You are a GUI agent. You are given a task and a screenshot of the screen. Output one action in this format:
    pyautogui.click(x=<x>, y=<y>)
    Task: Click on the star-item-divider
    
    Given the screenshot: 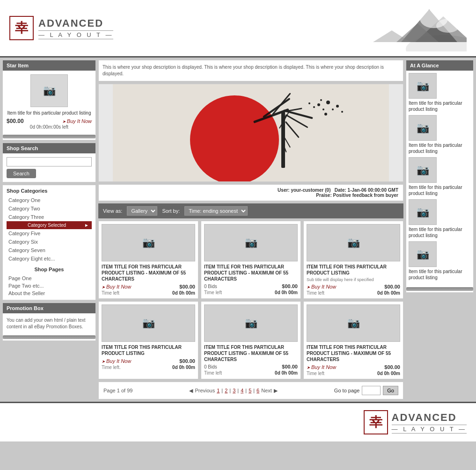 What is the action you would take?
    pyautogui.click(x=49, y=137)
    